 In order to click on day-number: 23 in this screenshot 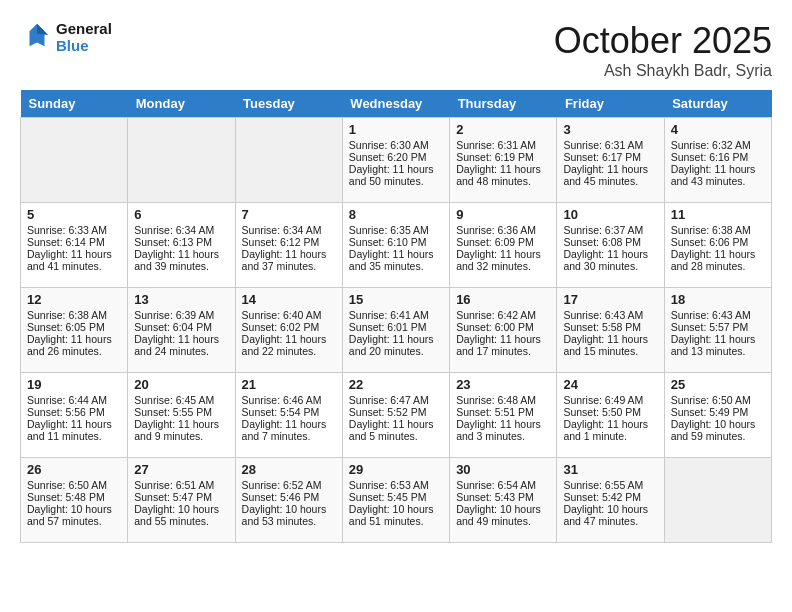, I will do `click(503, 384)`.